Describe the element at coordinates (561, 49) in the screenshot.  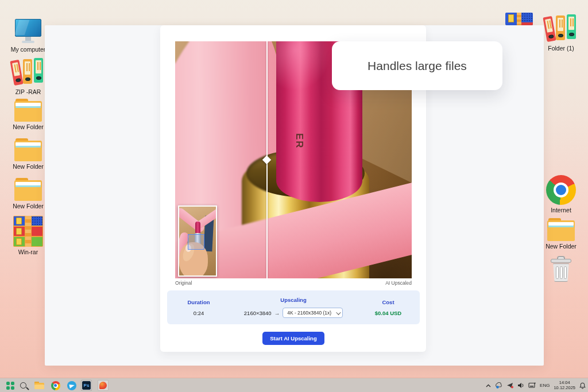
I see `desktop-icon-label: Folder (1)` at that location.